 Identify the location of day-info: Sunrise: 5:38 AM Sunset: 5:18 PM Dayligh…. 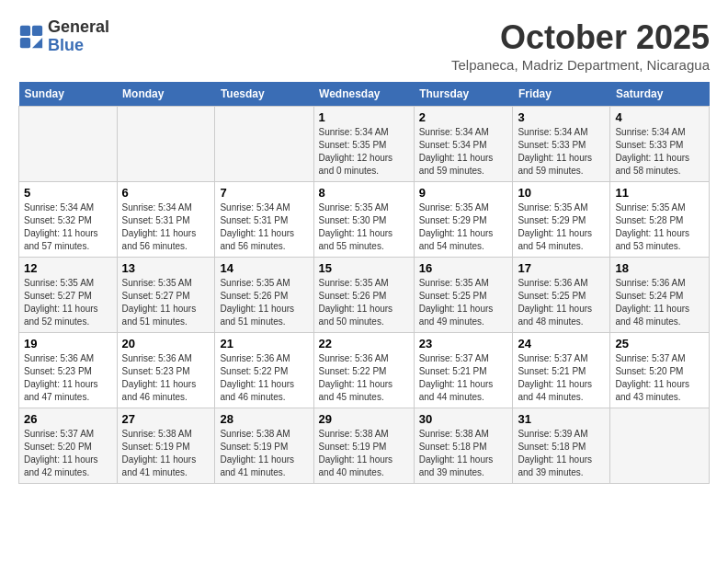
(463, 454).